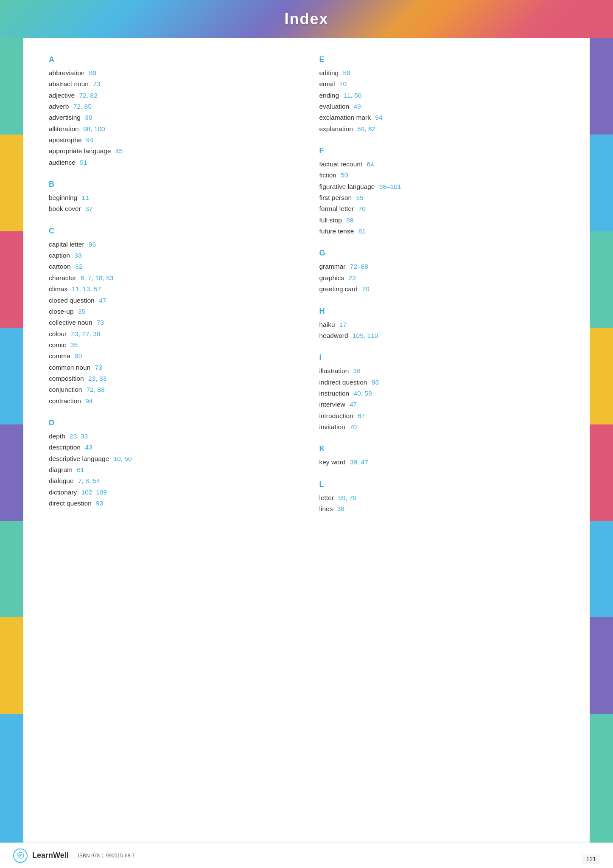 Image resolution: width=613 pixels, height=868 pixels. Describe the element at coordinates (62, 163) in the screenshot. I see `entry-word: audience` at that location.